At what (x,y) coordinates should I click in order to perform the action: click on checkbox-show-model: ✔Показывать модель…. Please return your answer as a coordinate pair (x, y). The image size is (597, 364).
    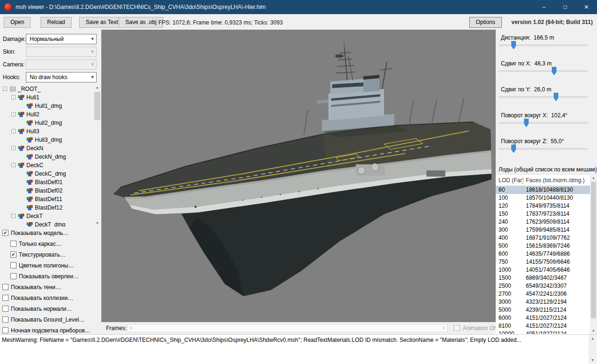
    Looking at the image, I should click on (51, 233).